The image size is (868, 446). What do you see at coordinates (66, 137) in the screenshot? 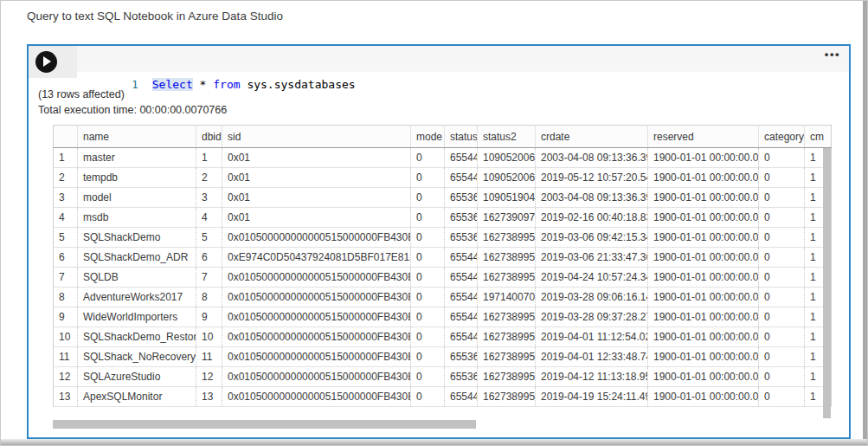
I see `row-number-header` at bounding box center [66, 137].